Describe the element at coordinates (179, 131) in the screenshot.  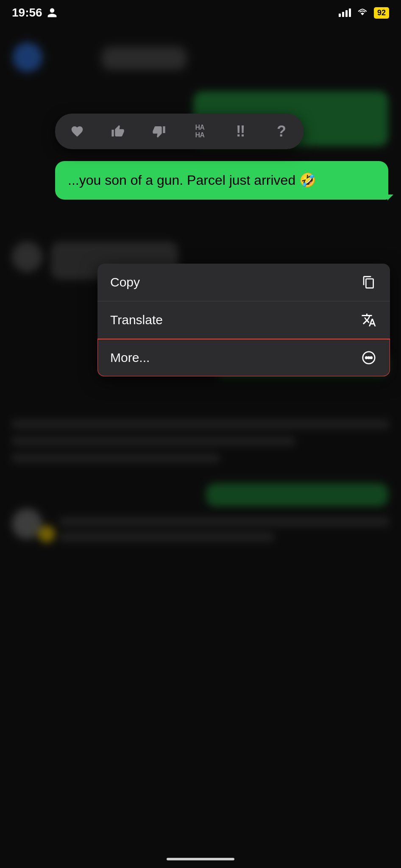
I see `reaction-bar: HAHA ‼ ?` at that location.